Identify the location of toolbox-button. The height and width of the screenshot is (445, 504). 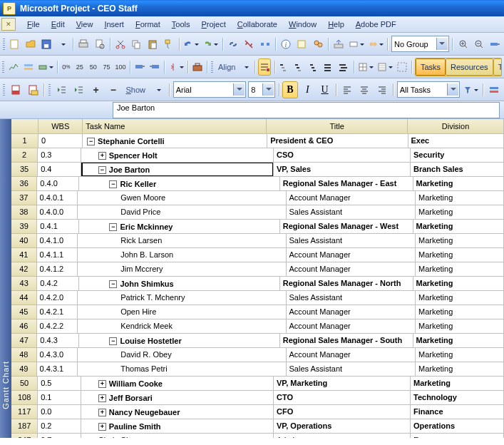
(197, 67).